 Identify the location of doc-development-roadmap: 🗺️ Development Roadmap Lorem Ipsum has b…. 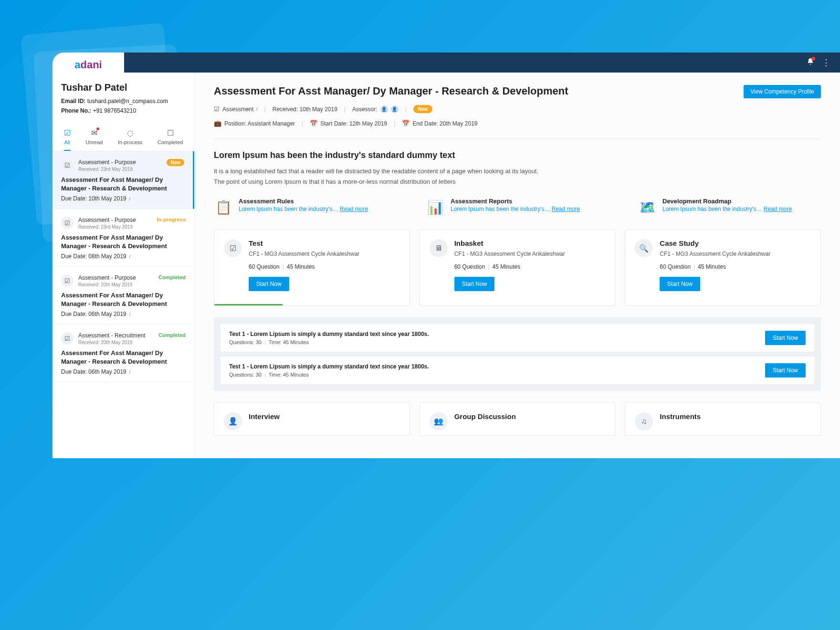
(729, 207).